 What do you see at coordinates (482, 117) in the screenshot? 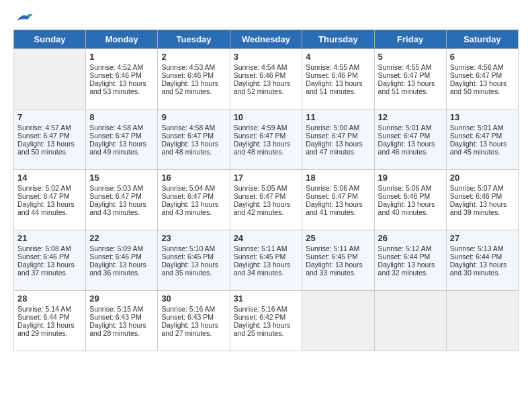
I see `day-number: 13` at bounding box center [482, 117].